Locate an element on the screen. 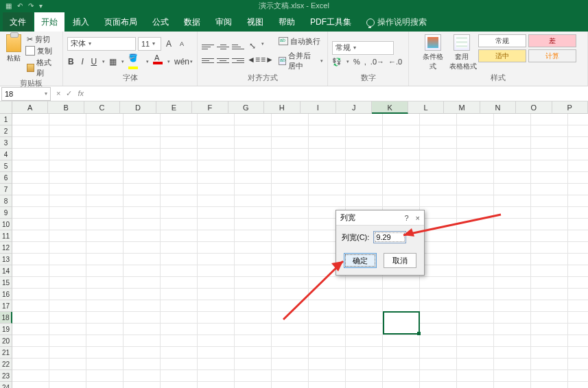  row-header-21: 21 is located at coordinates (6, 352).